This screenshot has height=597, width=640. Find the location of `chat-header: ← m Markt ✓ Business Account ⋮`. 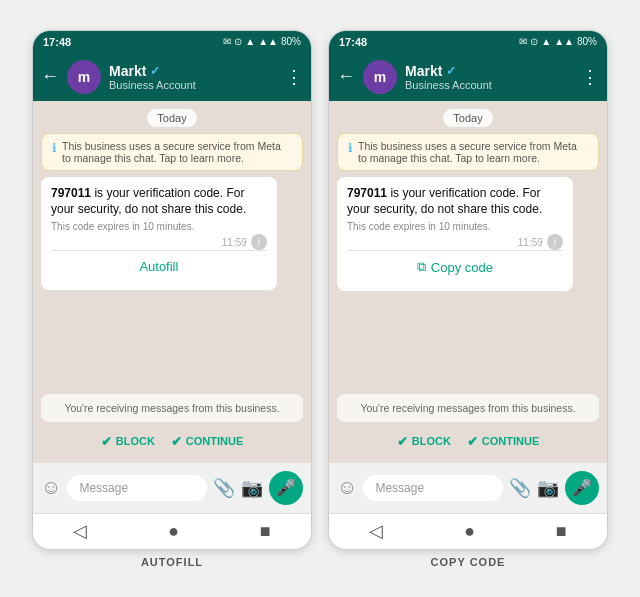

chat-header: ← m Markt ✓ Business Account ⋮ is located at coordinates (172, 77).